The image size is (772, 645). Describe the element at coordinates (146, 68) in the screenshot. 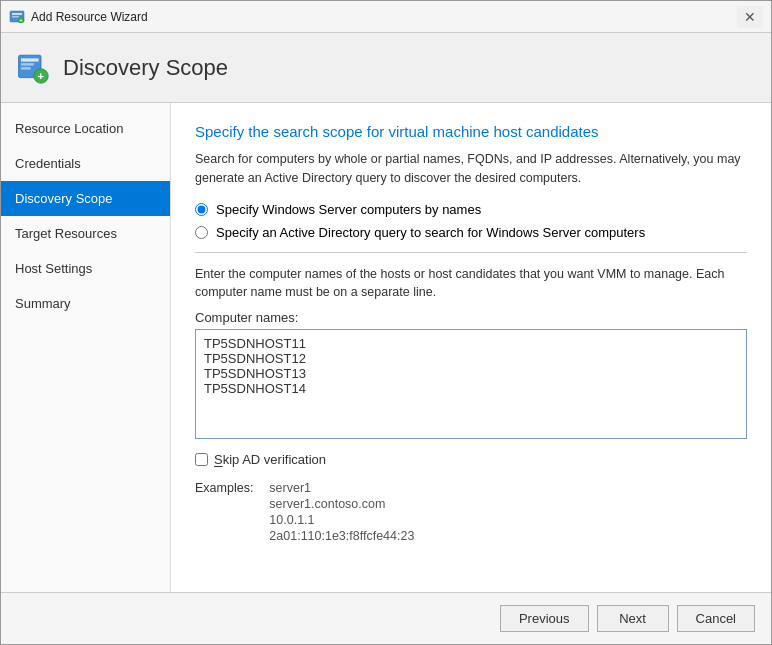

I see `header-title: Discovery Scope` at that location.